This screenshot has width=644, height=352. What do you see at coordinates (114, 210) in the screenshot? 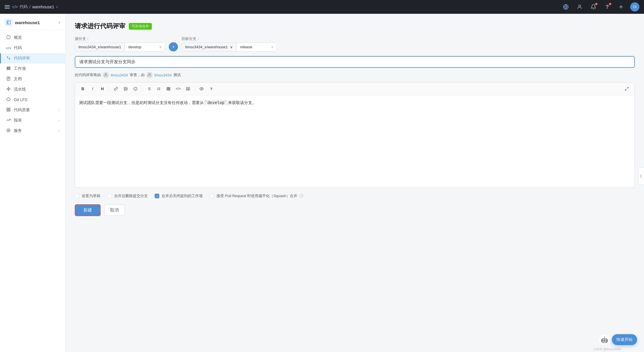
I see `cancel-button: 取消` at bounding box center [114, 210].